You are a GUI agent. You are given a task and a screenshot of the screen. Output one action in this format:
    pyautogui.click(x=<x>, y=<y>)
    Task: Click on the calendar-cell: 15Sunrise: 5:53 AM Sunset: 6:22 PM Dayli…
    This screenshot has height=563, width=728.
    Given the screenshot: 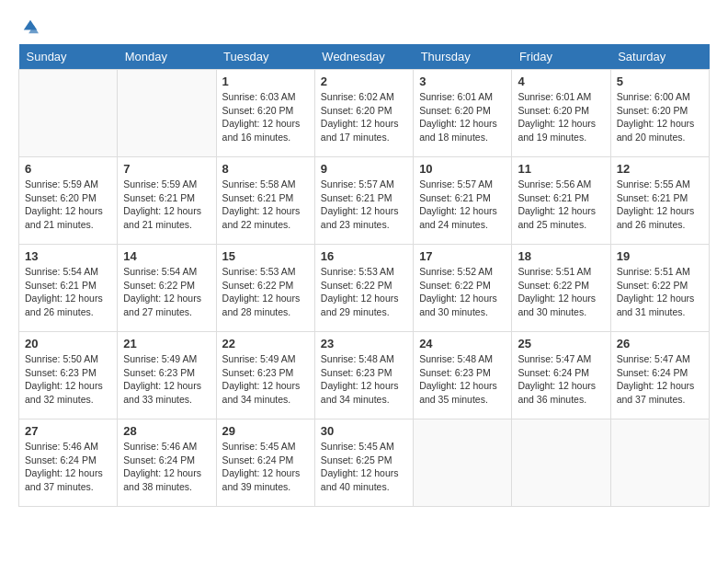 What is the action you would take?
    pyautogui.click(x=265, y=289)
    